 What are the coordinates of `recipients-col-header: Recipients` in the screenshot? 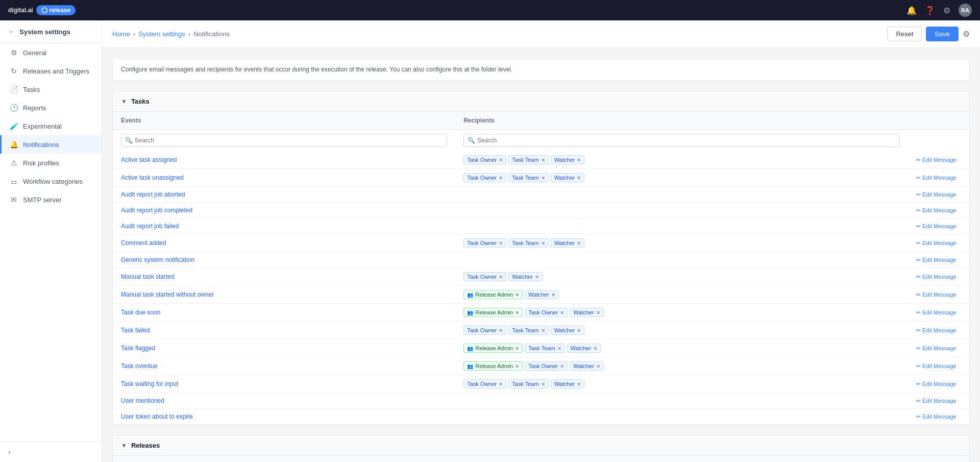 It's located at (682, 120).